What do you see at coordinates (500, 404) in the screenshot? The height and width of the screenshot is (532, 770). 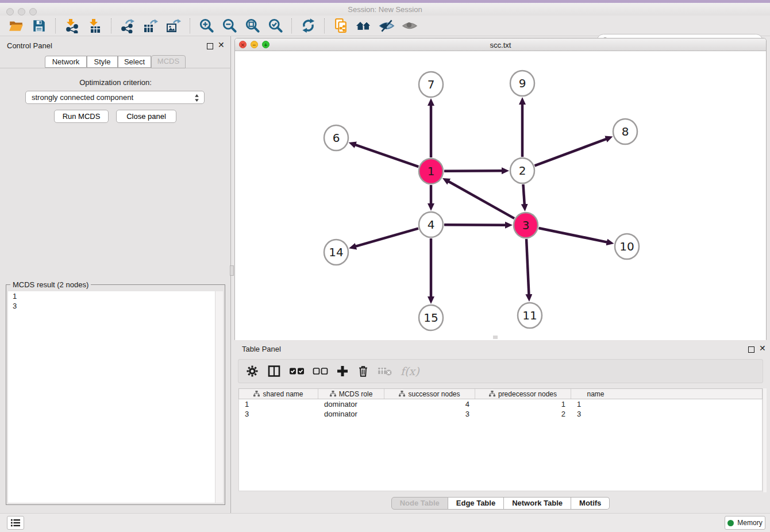 I see `table-row: 1dominator411` at bounding box center [500, 404].